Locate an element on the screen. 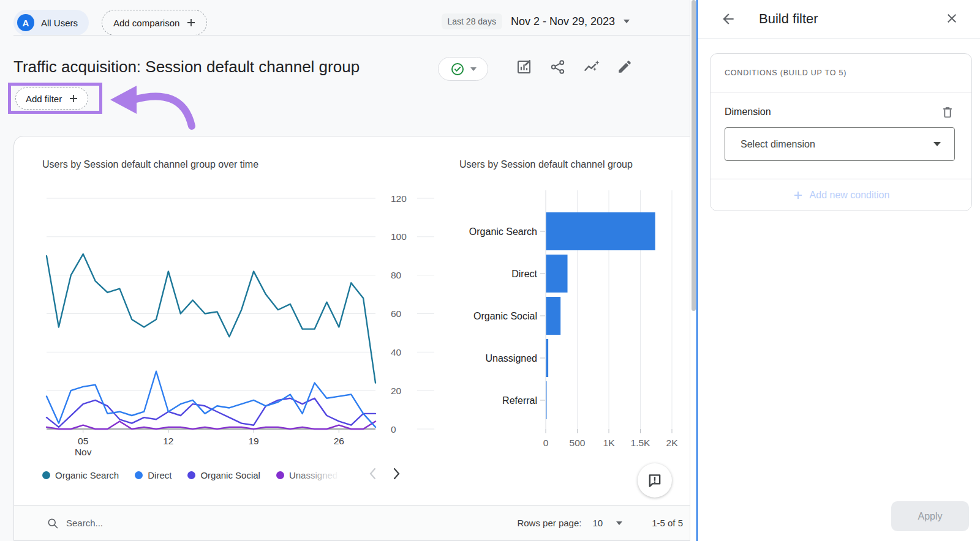 This screenshot has width=980, height=541. table-footer: Rows per page: 10 1-5 of 5 is located at coordinates (352, 523).